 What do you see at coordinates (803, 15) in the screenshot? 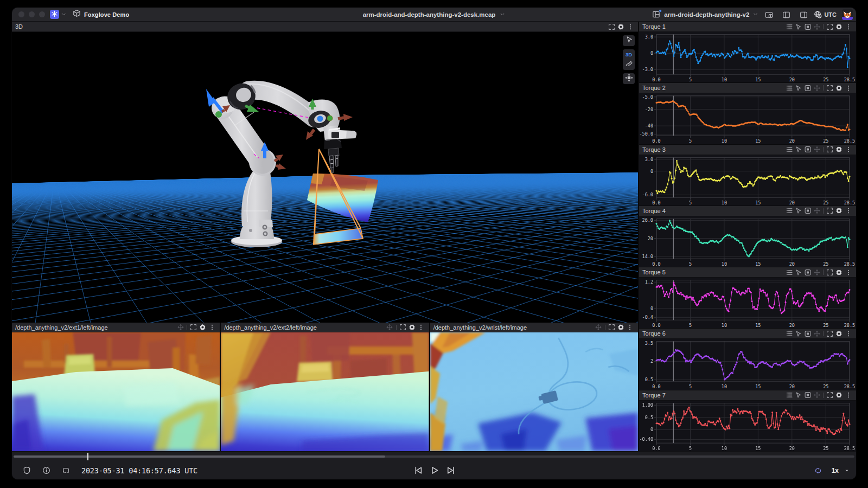
I see `right-sidebar-toggle` at bounding box center [803, 15].